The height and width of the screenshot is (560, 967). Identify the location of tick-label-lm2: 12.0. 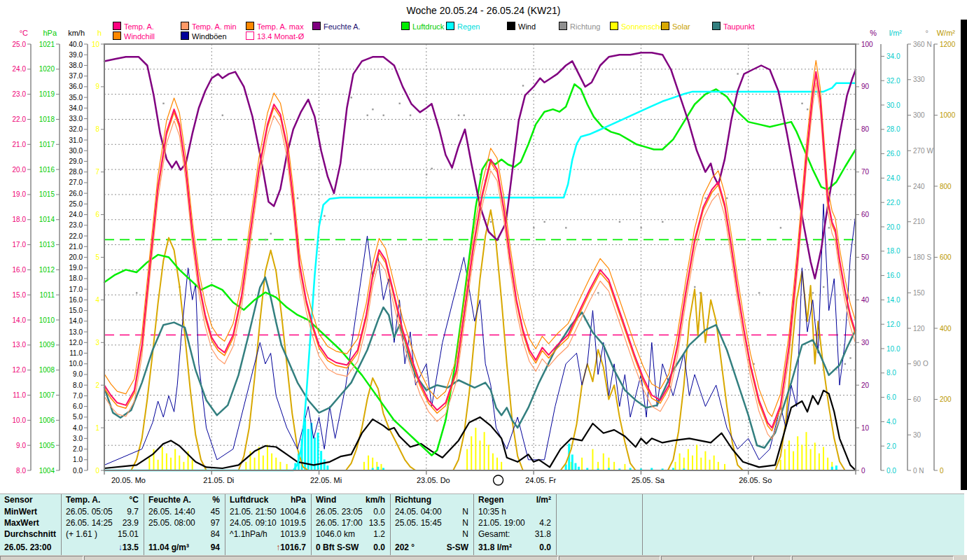
(893, 325).